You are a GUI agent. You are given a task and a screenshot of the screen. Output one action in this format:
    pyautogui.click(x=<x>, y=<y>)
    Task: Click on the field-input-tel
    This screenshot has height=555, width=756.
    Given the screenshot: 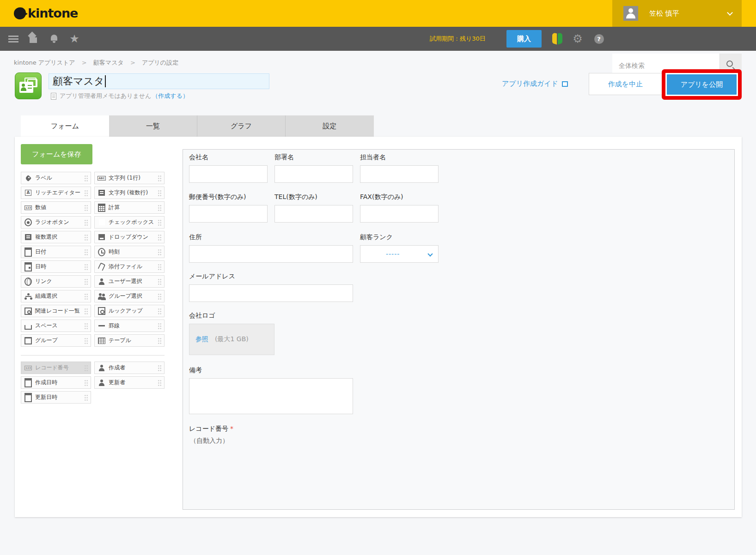 What is the action you would take?
    pyautogui.click(x=314, y=214)
    